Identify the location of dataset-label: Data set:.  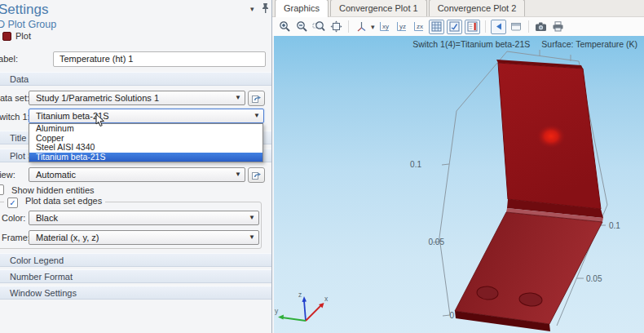
(15, 98).